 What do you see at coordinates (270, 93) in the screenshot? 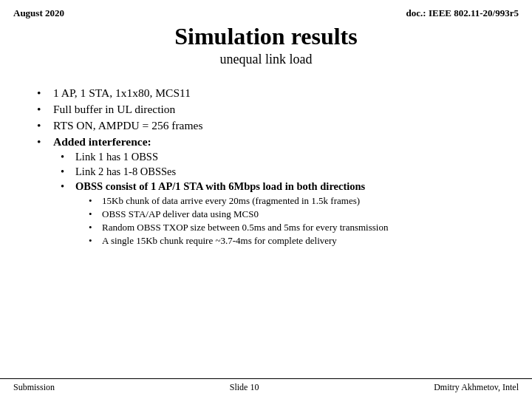
I see `list-item: 1 AP, 1 STA, 1x1x80, MCS11` at bounding box center [270, 93].